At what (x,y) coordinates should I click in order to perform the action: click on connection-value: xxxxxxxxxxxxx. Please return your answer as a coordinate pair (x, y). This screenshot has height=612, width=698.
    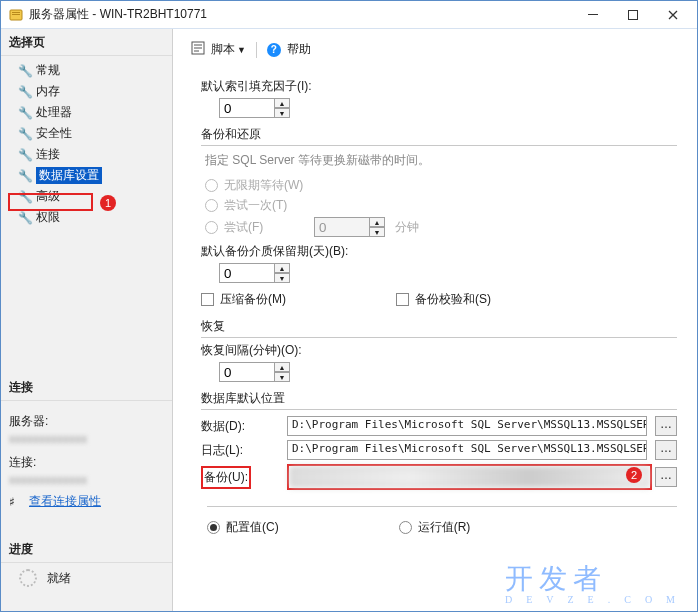
    Looking at the image, I should click on (86, 480).